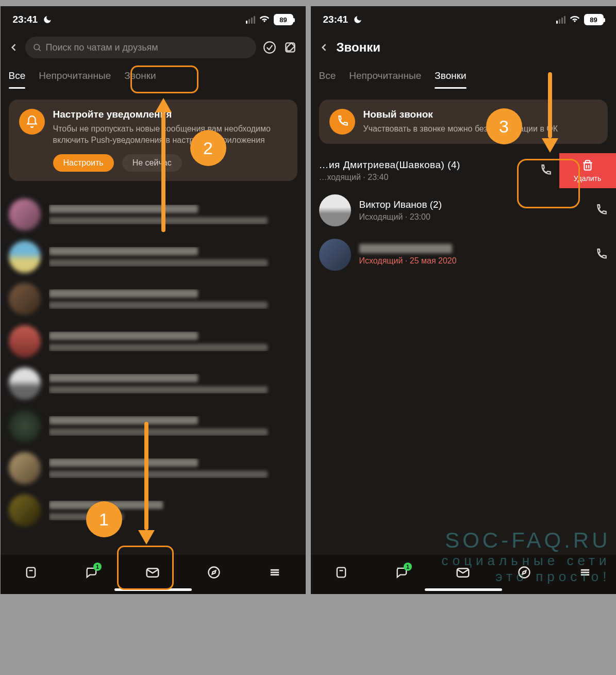 This screenshot has width=616, height=675. Describe the element at coordinates (480, 129) in the screenshot. I see `card-body: Участвовать в звонке можно без регистрац…` at that location.